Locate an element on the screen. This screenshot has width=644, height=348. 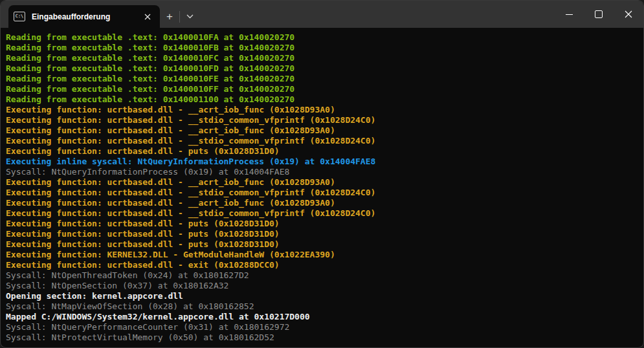
terminal-line: Mapped C:/WINDOWS/System32/kernel.appcor… is located at coordinates (322, 317).